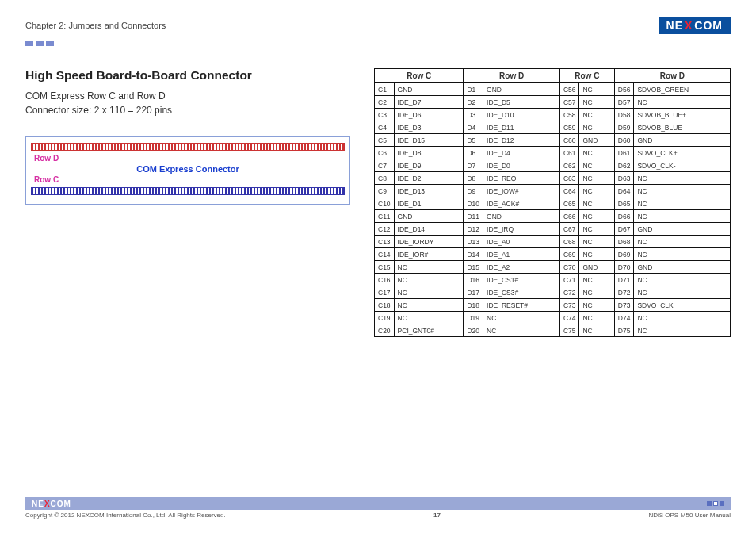  I want to click on pin-id-cell: D59, so click(624, 128).